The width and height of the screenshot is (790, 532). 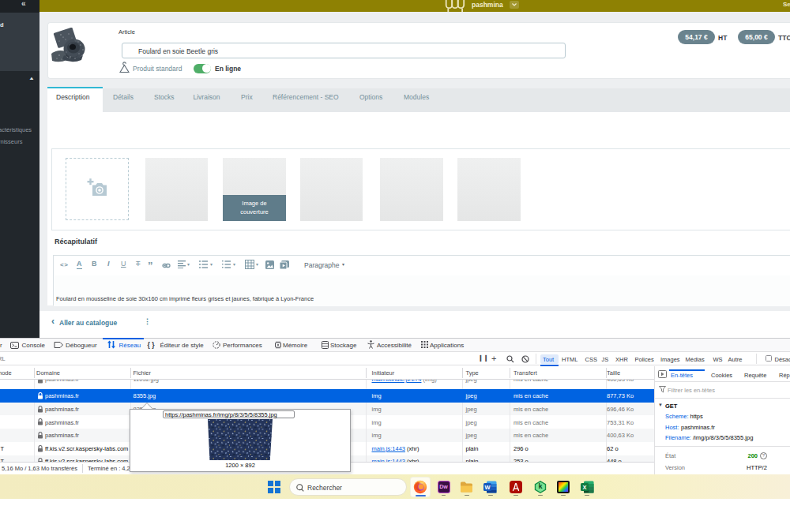 What do you see at coordinates (585, 488) in the screenshot?
I see `svg-text: X` at bounding box center [585, 488].